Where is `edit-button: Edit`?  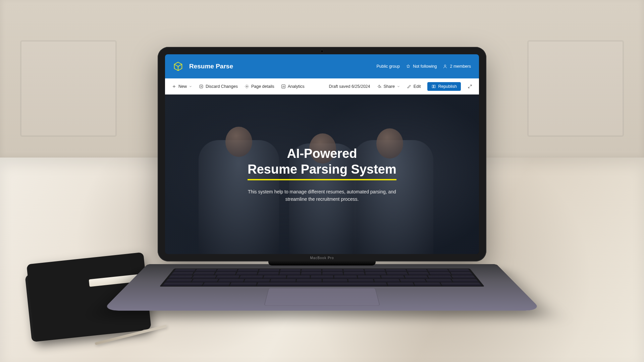
edit-button: Edit is located at coordinates (414, 86).